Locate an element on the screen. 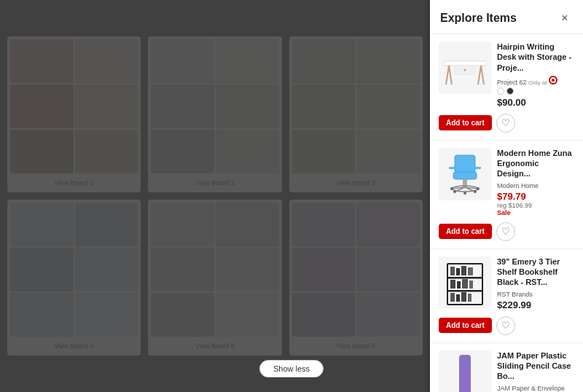 Image resolution: width=583 pixels, height=392 pixels. item-2-image is located at coordinates (465, 174).